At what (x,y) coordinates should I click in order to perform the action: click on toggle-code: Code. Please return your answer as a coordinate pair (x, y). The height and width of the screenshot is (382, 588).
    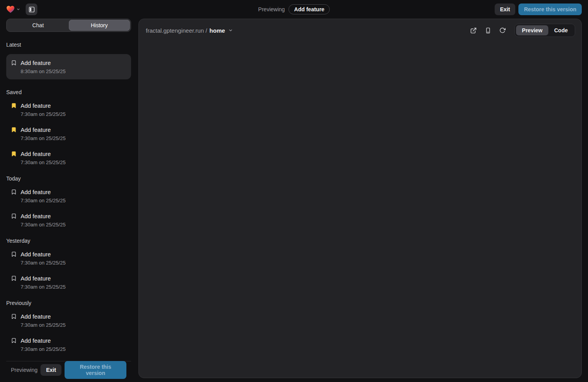
    Looking at the image, I should click on (561, 30).